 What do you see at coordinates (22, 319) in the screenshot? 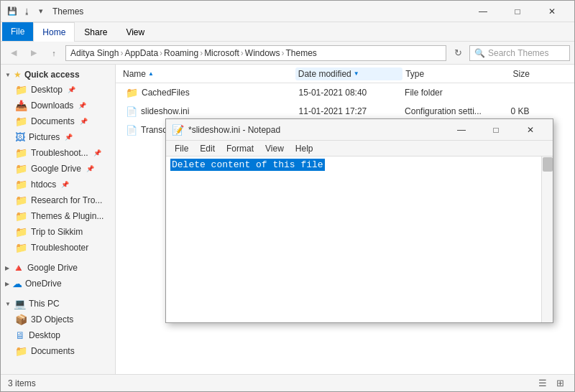
I see `folder-icon: 📦` at bounding box center [22, 319].